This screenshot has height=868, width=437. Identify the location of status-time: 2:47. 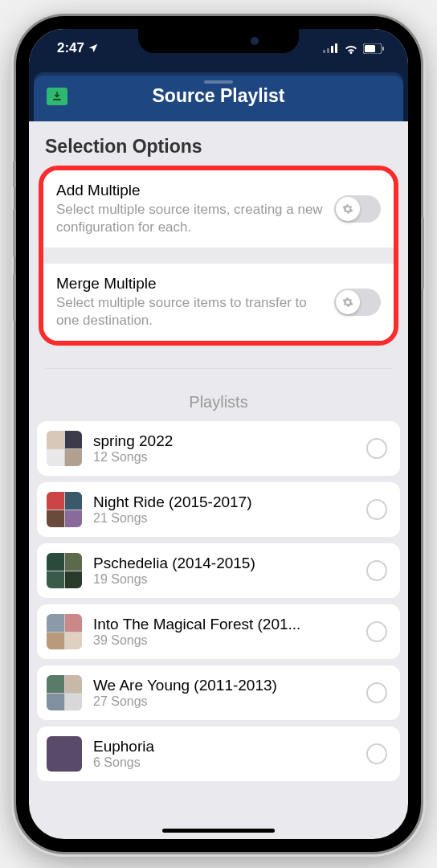
(71, 48).